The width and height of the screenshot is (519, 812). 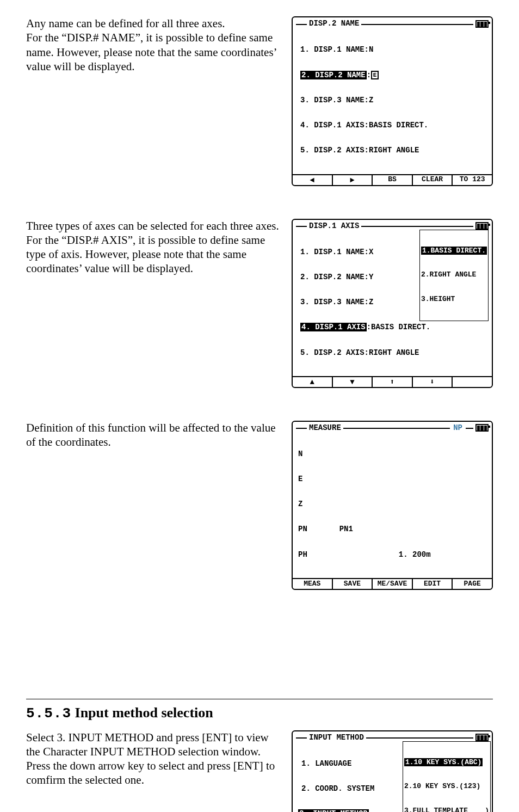 I want to click on lcd-screen-input-method: INPUT METHOD 1. LANGUAGE 2. COORD. SYSTE…, so click(x=392, y=771).